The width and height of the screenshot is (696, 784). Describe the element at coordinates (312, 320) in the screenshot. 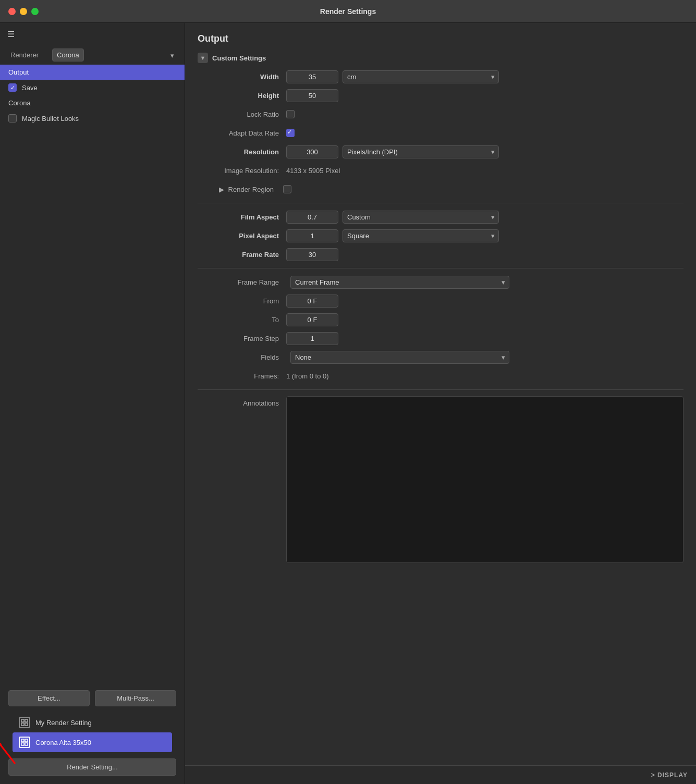

I see `to-input` at that location.